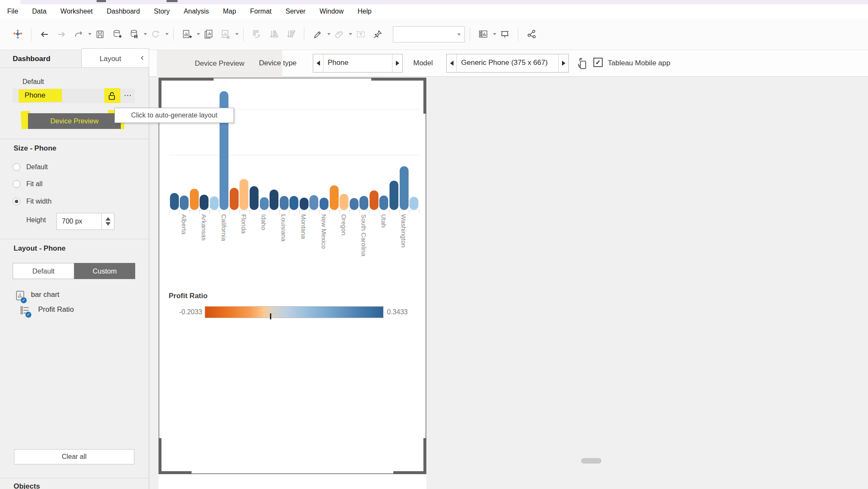 This screenshot has width=868, height=489. What do you see at coordinates (56, 310) in the screenshot?
I see `layout-item-profit-ratio: Profit Ratio` at bounding box center [56, 310].